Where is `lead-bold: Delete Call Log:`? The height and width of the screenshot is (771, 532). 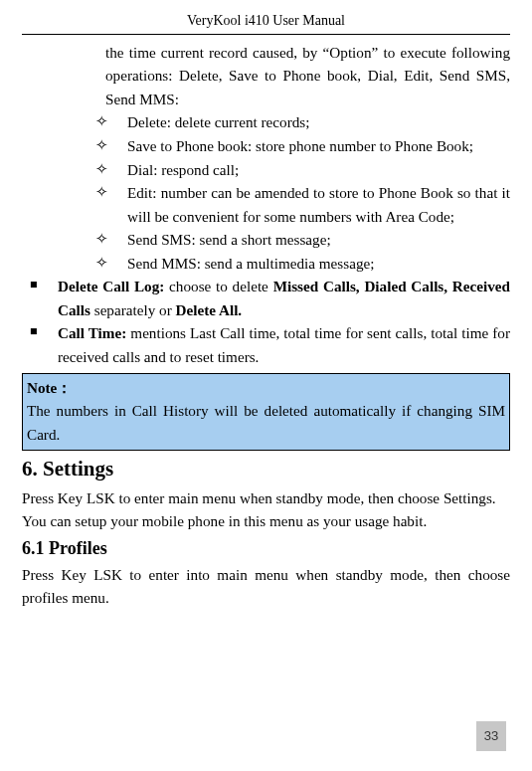 lead-bold: Delete Call Log: is located at coordinates (113, 287).